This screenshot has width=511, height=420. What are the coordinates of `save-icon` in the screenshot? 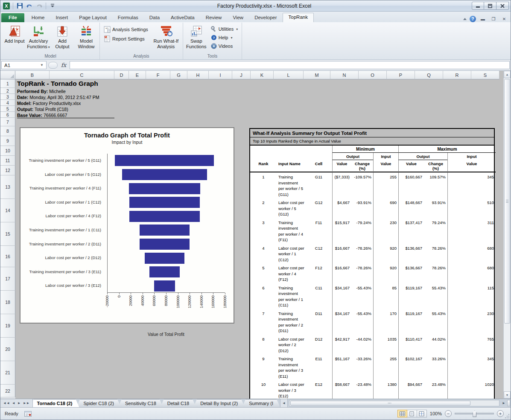 It's located at (20, 6).